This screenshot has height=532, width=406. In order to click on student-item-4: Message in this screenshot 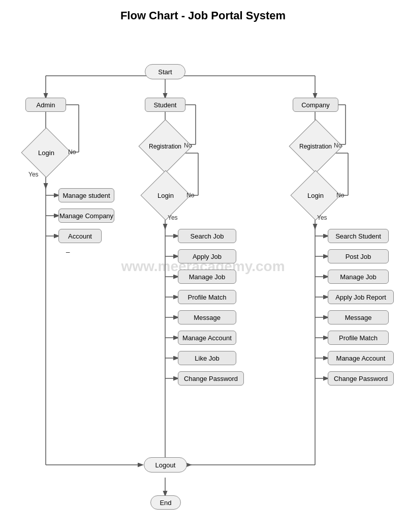, I will do `click(207, 317)`.